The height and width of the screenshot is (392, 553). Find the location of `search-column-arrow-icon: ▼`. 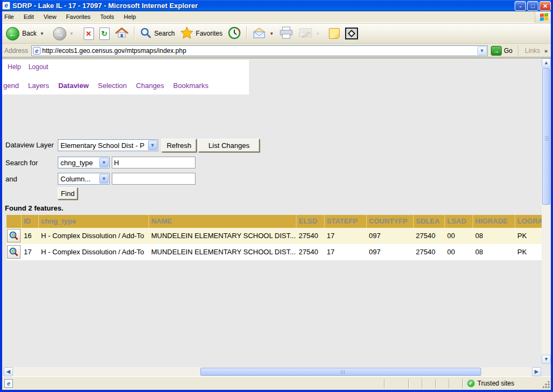

search-column-arrow-icon: ▼ is located at coordinates (104, 163).